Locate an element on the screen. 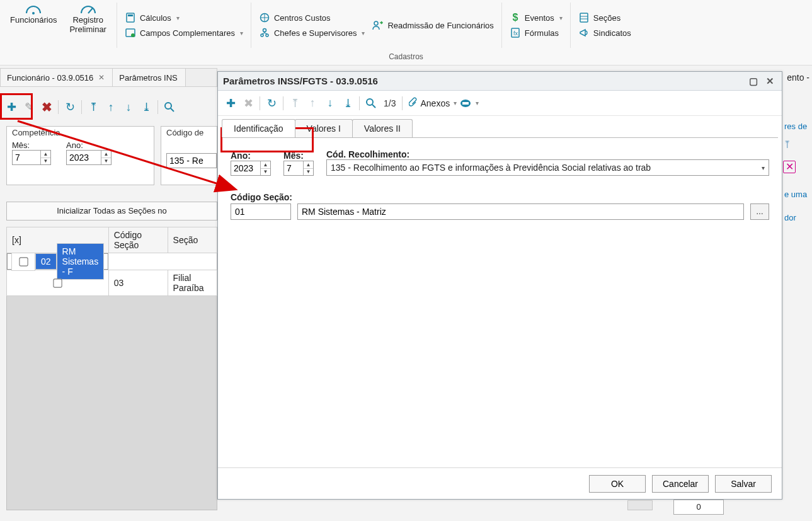  employee-icon is located at coordinates (33, 8).